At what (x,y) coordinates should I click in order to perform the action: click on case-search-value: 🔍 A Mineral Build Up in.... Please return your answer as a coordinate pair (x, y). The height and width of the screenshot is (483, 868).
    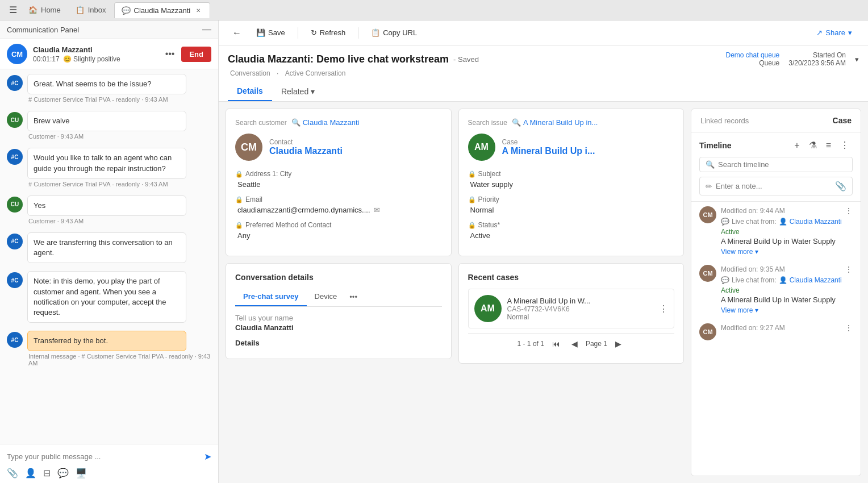
    Looking at the image, I should click on (555, 123).